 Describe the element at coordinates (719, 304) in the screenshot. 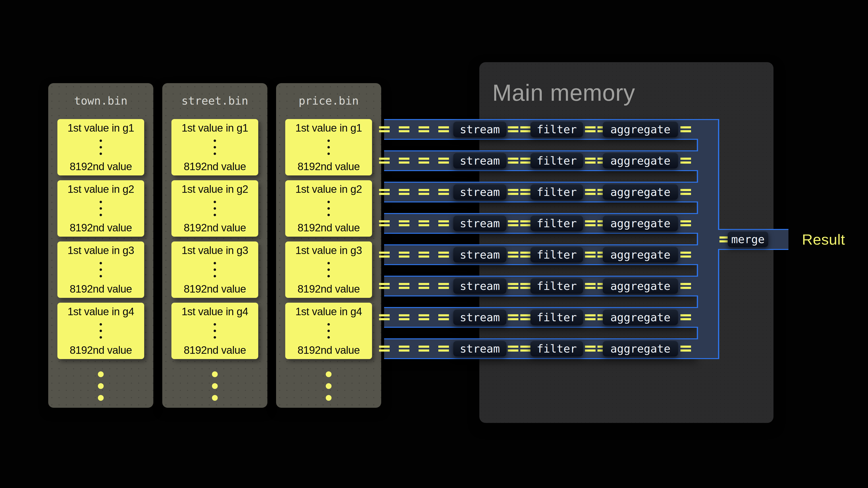

I see `channel-right-border-lower` at that location.